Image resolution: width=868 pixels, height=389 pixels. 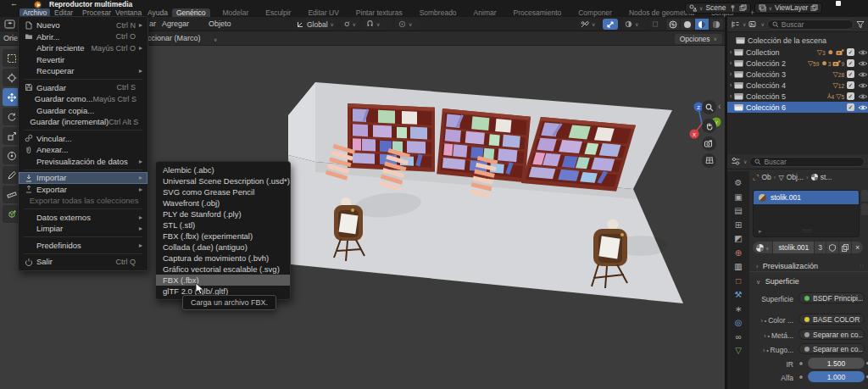 I want to click on workspace-tab: Procesamiento, so click(x=537, y=13).